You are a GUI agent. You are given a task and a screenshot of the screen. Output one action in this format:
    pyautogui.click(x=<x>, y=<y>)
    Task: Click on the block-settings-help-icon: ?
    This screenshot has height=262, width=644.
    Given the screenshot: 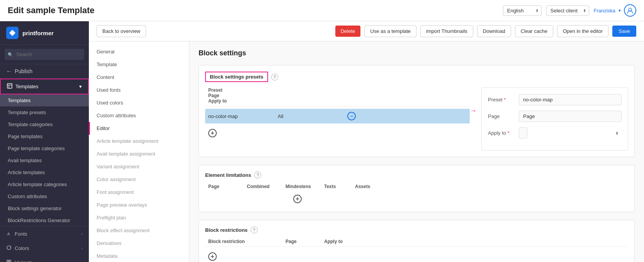 What is the action you would take?
    pyautogui.click(x=275, y=77)
    